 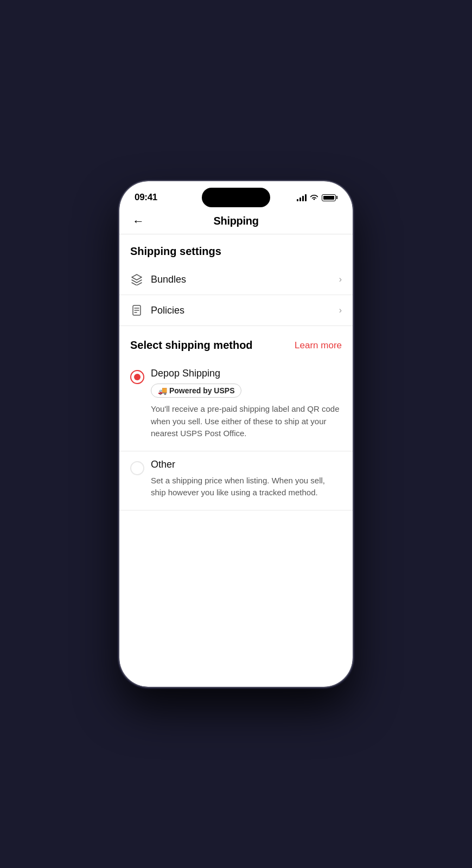 What do you see at coordinates (138, 221) in the screenshot?
I see `back-button: ←` at bounding box center [138, 221].